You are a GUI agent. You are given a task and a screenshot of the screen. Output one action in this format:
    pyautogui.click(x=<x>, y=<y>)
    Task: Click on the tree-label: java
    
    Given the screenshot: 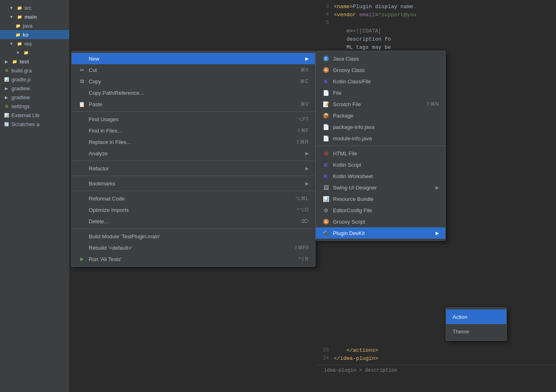 What is the action you would take?
    pyautogui.click(x=28, y=26)
    